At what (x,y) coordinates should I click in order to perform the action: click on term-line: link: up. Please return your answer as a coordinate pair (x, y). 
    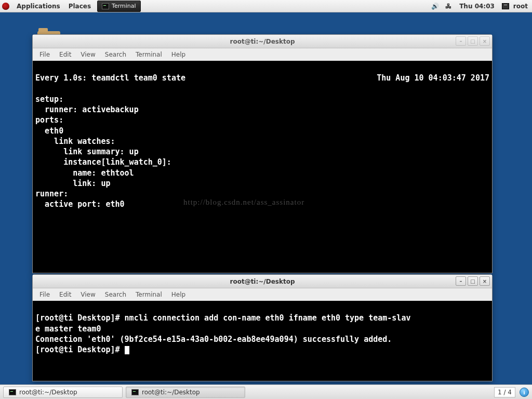
    Looking at the image, I should click on (73, 183).